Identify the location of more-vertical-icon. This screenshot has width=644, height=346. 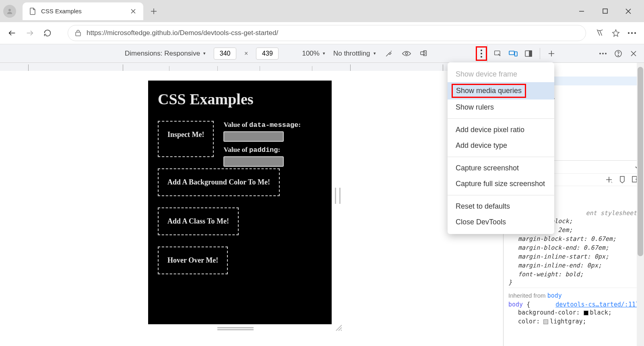
(481, 54).